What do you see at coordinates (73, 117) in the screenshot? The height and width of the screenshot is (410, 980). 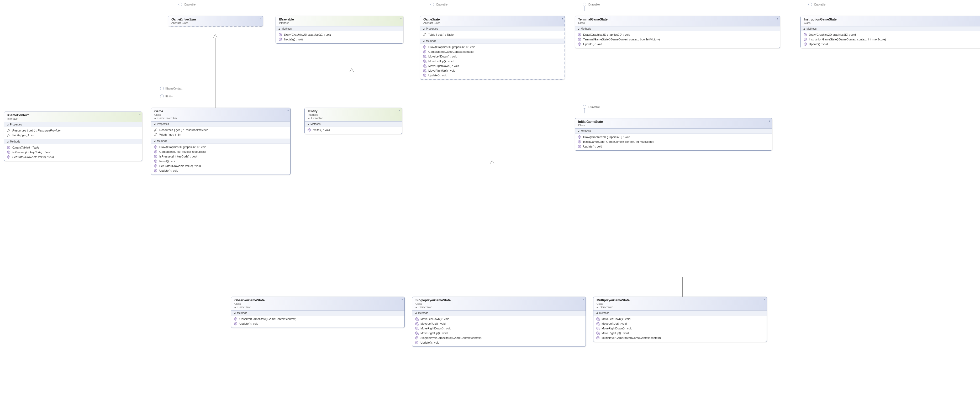 I see `class-header: IGameContextInterface` at bounding box center [73, 117].